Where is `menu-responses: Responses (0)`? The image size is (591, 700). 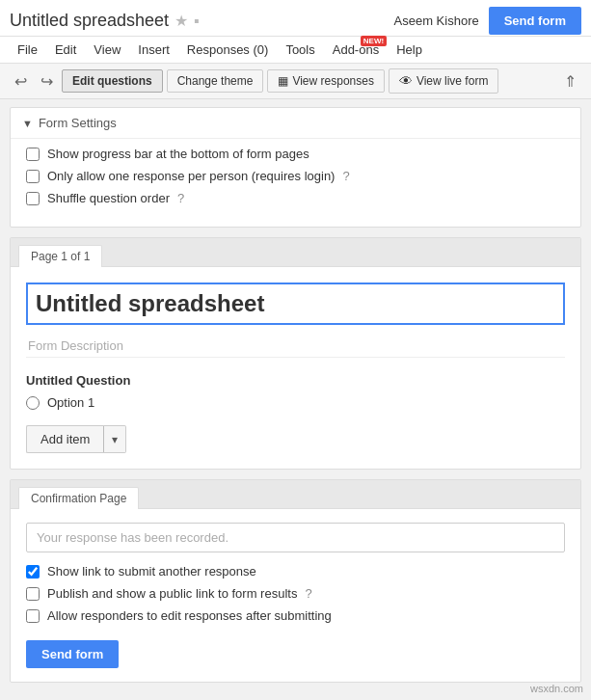 menu-responses: Responses (0) is located at coordinates (228, 50).